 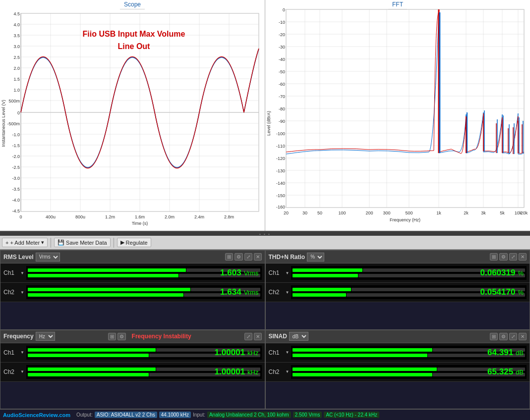 What do you see at coordinates (162, 336) in the screenshot?
I see `freq-instability-warning: Frequency Instability` at bounding box center [162, 336].